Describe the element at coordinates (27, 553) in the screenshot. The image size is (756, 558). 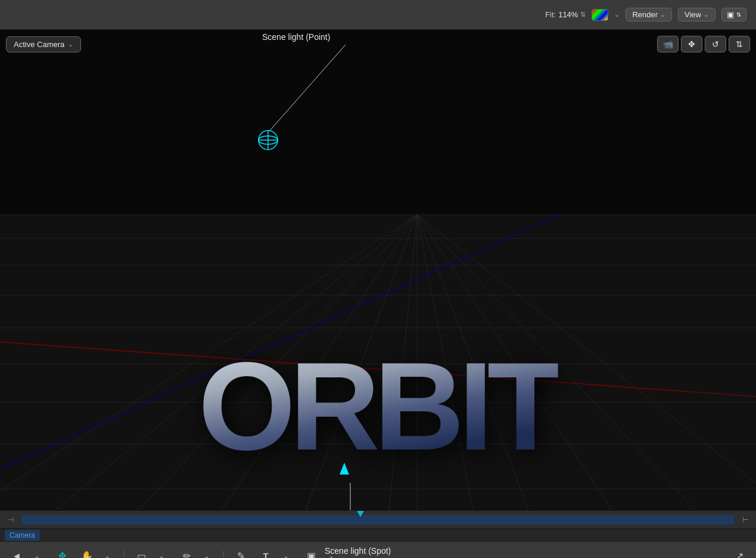
I see `arrow-tool-group: ◄` at that location.